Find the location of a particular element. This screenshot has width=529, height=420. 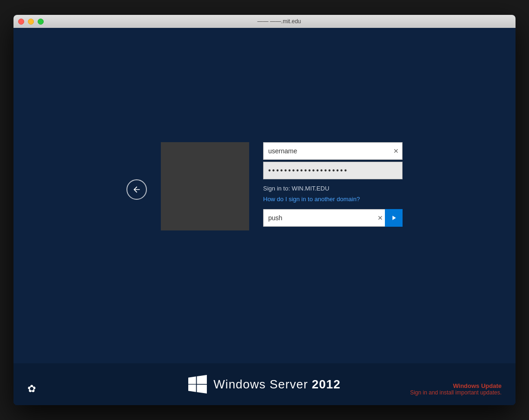

update-subtitle: Sign in and install important updates. is located at coordinates (456, 393).